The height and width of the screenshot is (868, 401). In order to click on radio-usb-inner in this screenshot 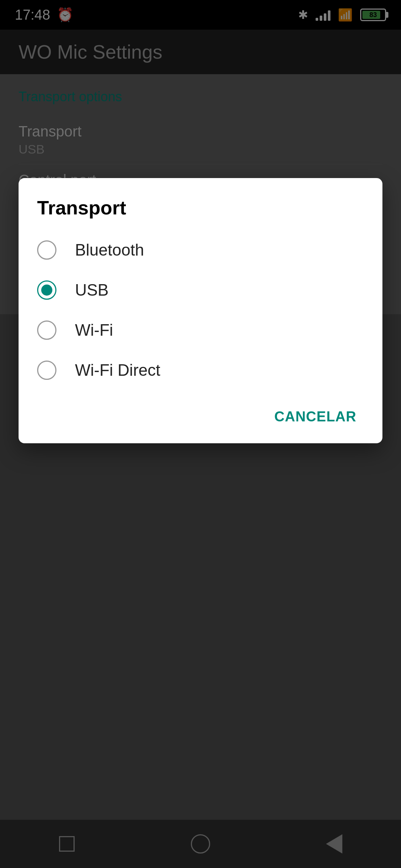, I will do `click(47, 290)`.